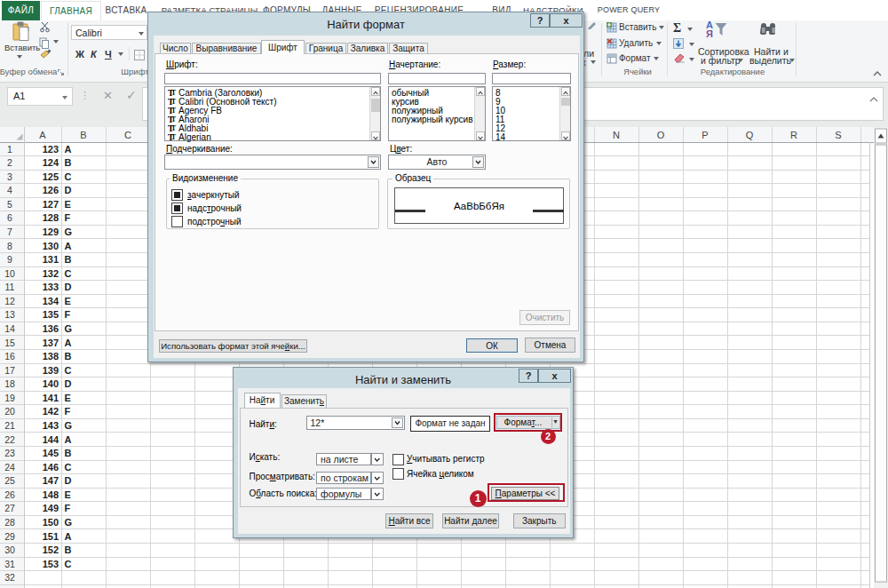 Image resolution: width=888 pixels, height=588 pixels. I want to click on svg-text: 149, so click(51, 508).